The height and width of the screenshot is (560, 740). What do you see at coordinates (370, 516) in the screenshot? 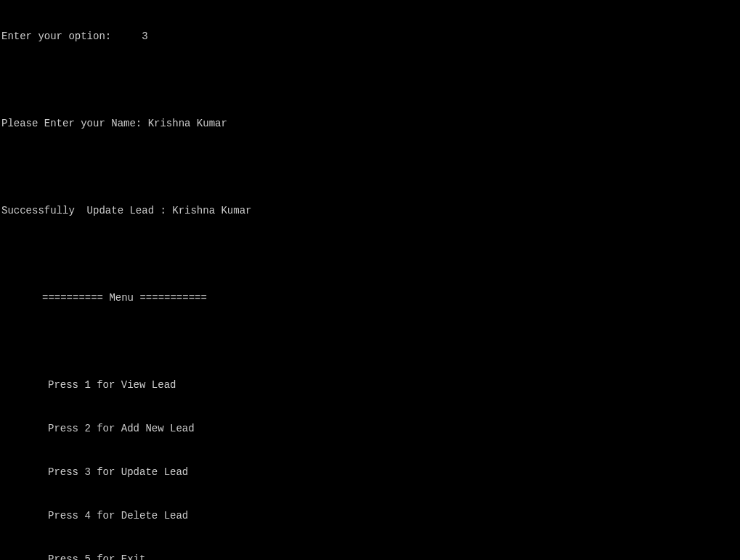
I see `menu-item-4: Press 4 for Delete Lead` at bounding box center [370, 516].